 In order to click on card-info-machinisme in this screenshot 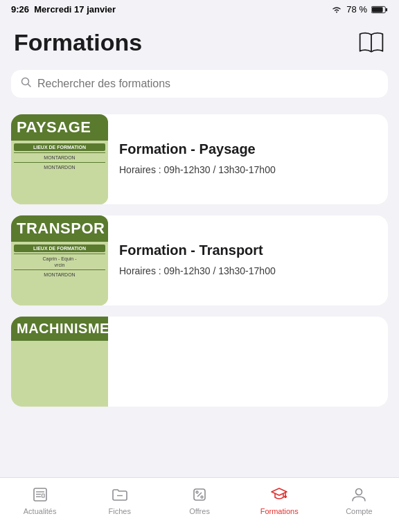, I will do `click(248, 362)`.